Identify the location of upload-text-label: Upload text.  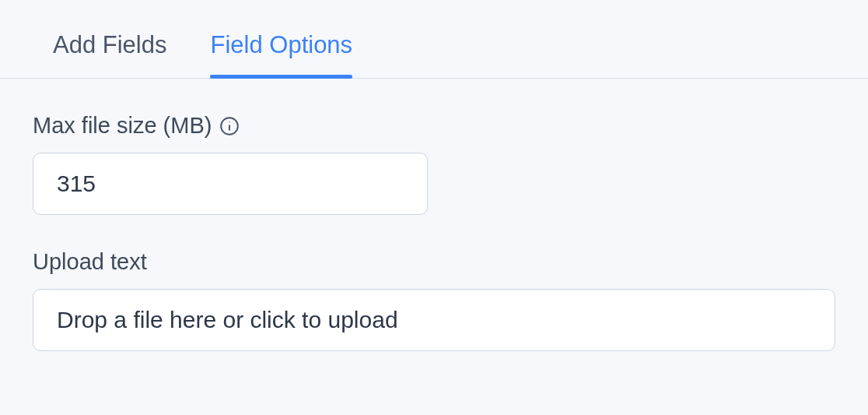
(90, 262).